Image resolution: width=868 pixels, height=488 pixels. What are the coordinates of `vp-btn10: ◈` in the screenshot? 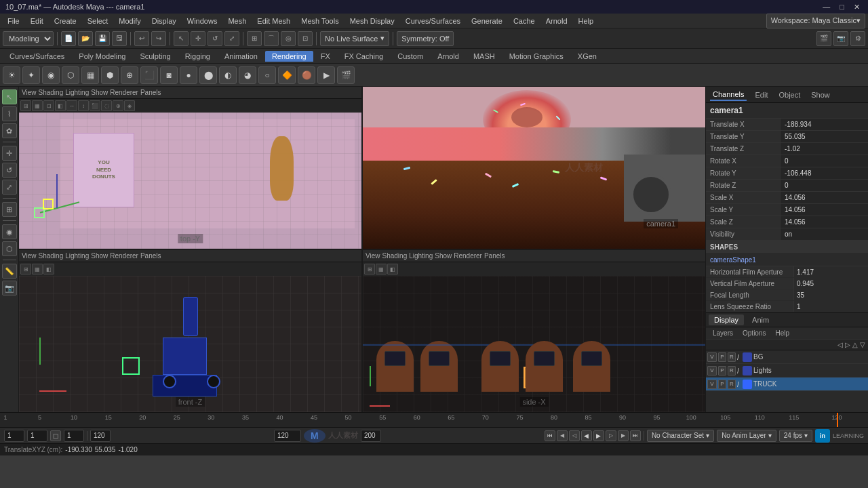 It's located at (130, 106).